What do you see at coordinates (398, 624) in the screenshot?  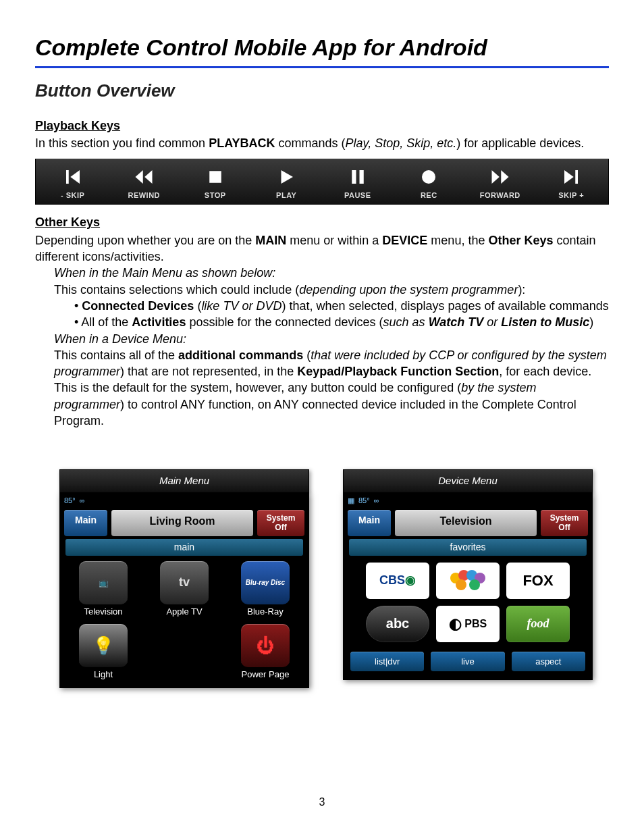 I see `channel-abc: abc` at bounding box center [398, 624].